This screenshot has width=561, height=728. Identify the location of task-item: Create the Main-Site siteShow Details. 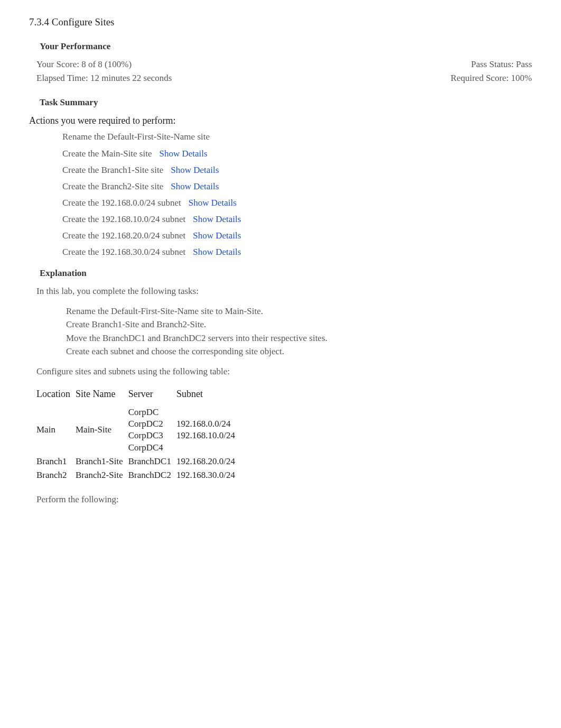
(297, 154).